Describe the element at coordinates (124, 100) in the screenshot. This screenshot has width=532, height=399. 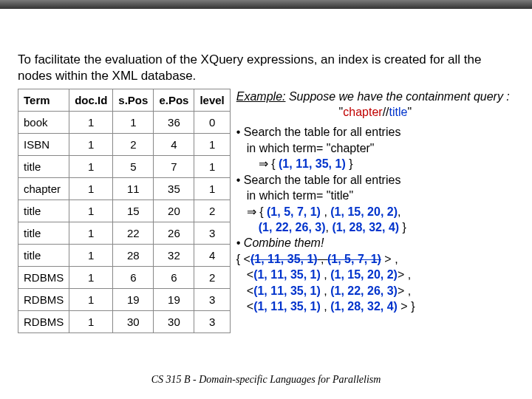
I see `table-header-row: Term doc.Id s.Pos e.Pos level` at that location.